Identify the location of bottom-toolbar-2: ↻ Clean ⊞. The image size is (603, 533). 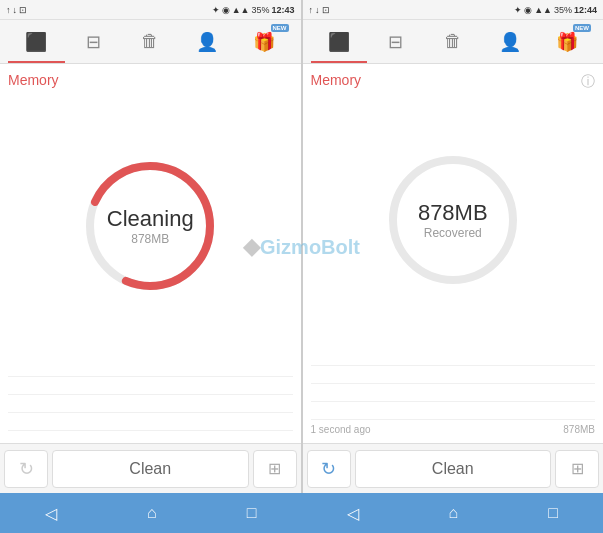
(454, 468).